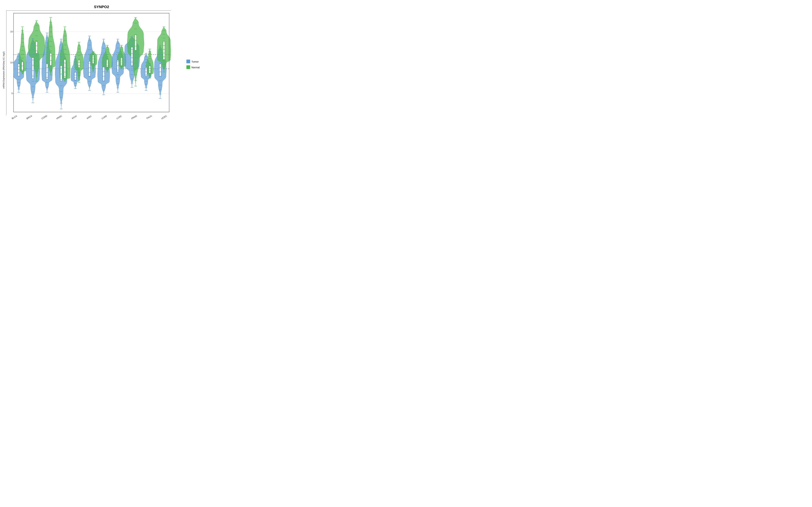  I want to click on main-svg: 51015, so click(89, 63).